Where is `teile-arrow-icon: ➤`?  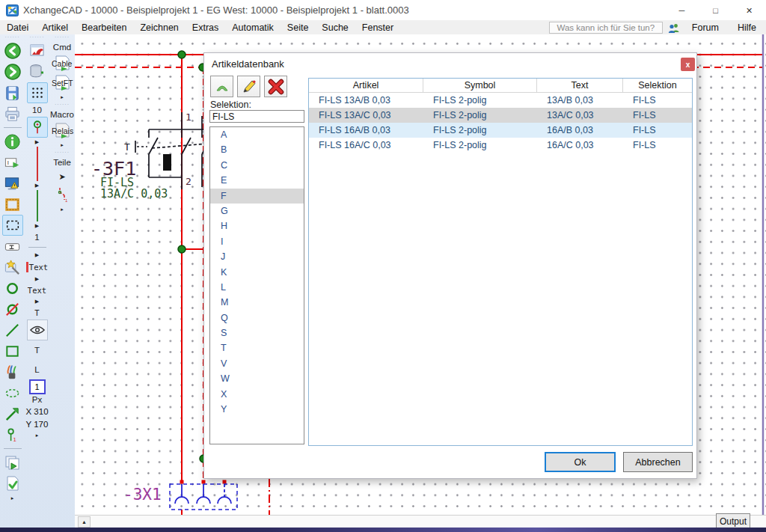
teile-arrow-icon: ➤ is located at coordinates (61, 177).